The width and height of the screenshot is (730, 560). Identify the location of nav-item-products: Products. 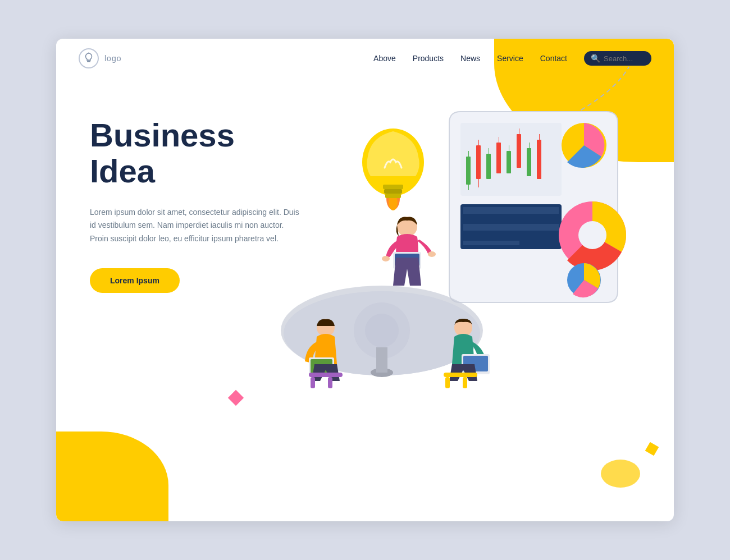
(428, 58).